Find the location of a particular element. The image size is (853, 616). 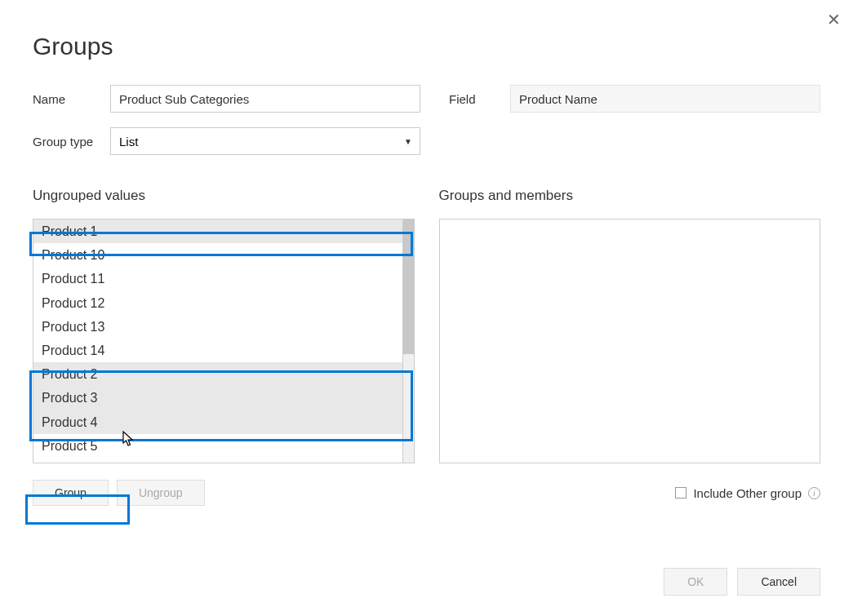

info-icon: i is located at coordinates (815, 493).